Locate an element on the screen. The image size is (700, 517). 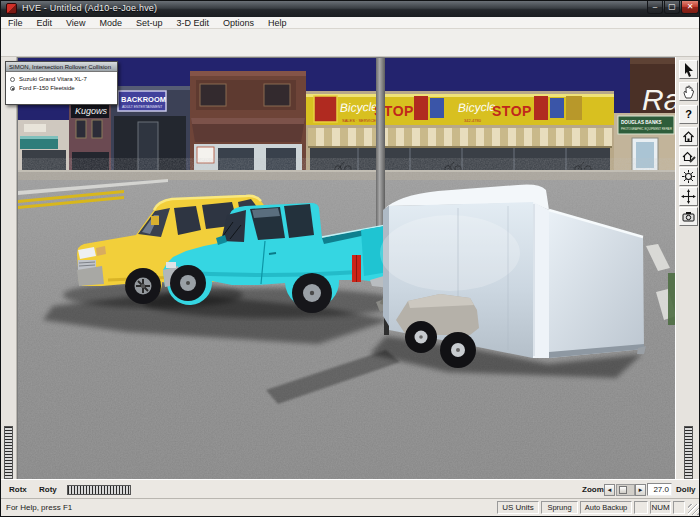
phone-text: 342-4780 is located at coordinates (473, 120).